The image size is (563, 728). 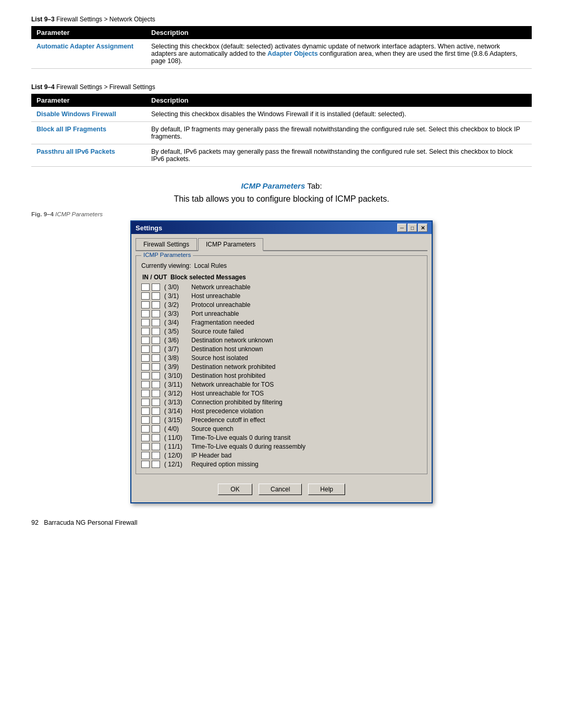 What do you see at coordinates (282, 266) in the screenshot?
I see `currently-viewing-row: Currently viewing: Local Rules` at bounding box center [282, 266].